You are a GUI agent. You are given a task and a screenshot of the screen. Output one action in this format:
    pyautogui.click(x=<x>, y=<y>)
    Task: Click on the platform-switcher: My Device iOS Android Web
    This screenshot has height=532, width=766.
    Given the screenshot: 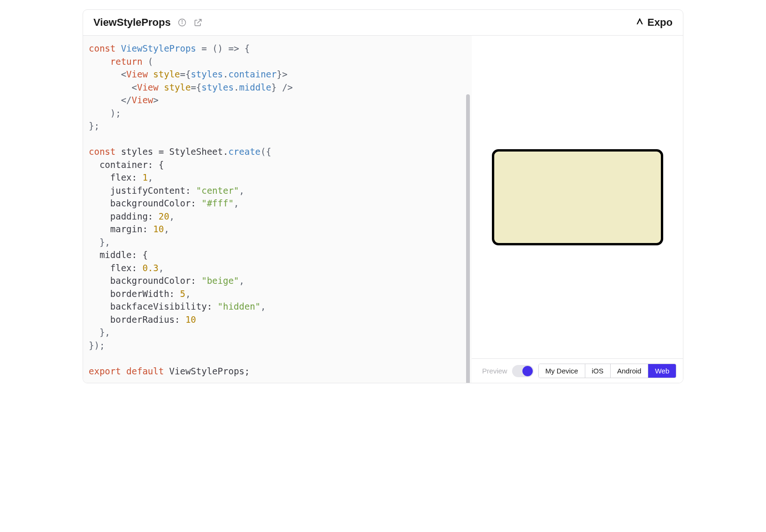 What is the action you would take?
    pyautogui.click(x=607, y=371)
    